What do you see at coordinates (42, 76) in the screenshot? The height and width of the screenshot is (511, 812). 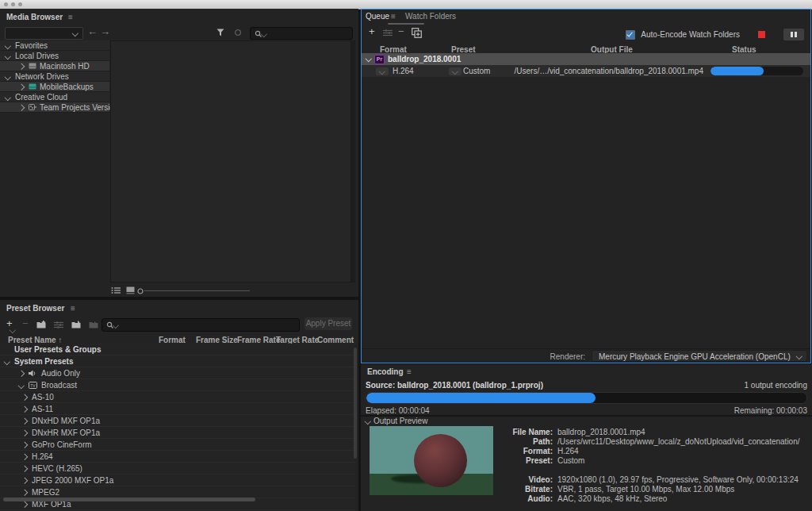 I see `tree-item-label: Network Drives` at bounding box center [42, 76].